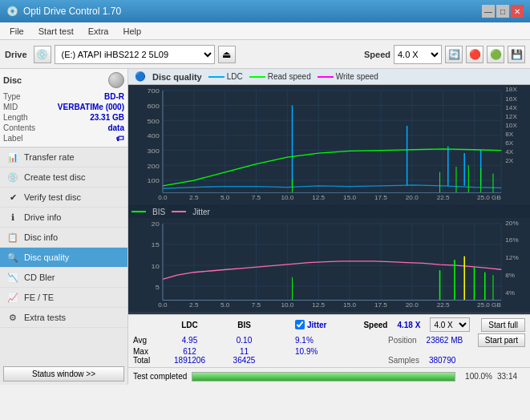 Image resolution: width=530 pixels, height=420 pixels. What do you see at coordinates (516, 55) in the screenshot?
I see `save-button: 💾` at bounding box center [516, 55].